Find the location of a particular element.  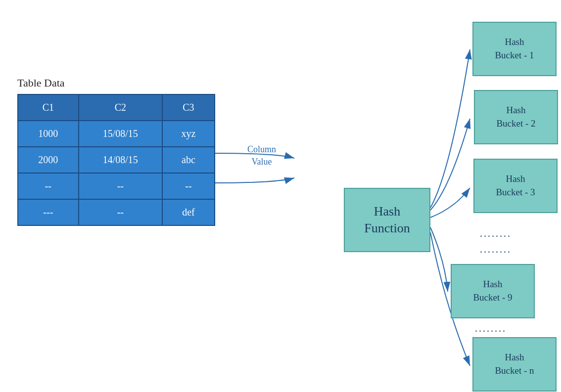

table-label: Table Data is located at coordinates (41, 83).